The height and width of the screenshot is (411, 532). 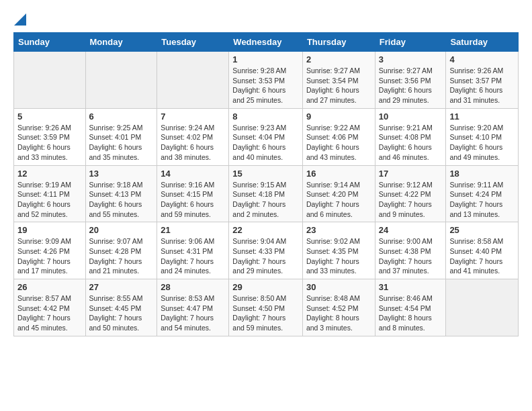 What do you see at coordinates (266, 81) in the screenshot?
I see `calendar-week-1: 1Sunrise: 9:28 AM Sunset: 3:53 PM Daylig…` at bounding box center [266, 81].